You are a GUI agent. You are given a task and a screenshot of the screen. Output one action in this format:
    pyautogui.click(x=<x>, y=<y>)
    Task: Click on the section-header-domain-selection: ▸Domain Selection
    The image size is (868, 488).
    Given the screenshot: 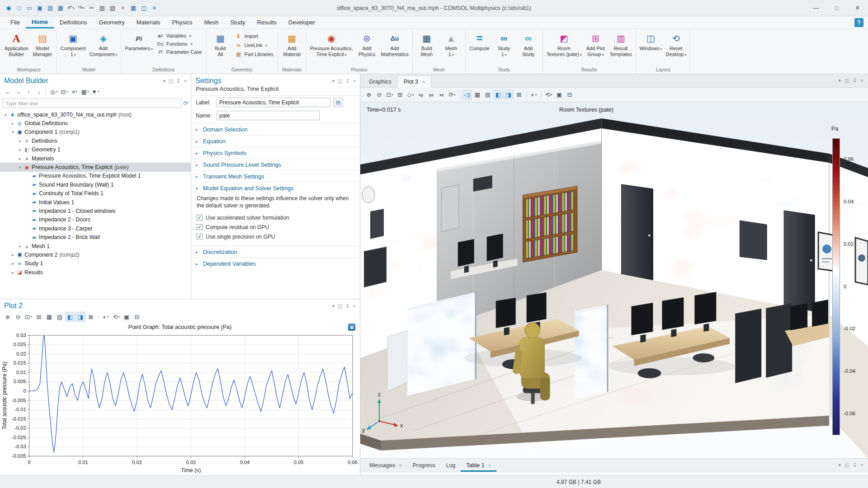 What is the action you would take?
    pyautogui.click(x=276, y=129)
    